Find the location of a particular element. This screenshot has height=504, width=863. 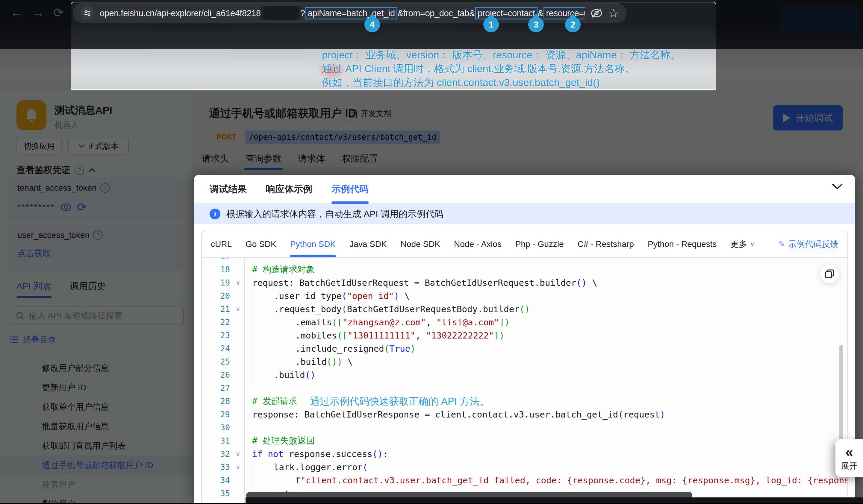

code-token: response: BatchGetIdUserResponse = clien… is located at coordinates (435, 415).